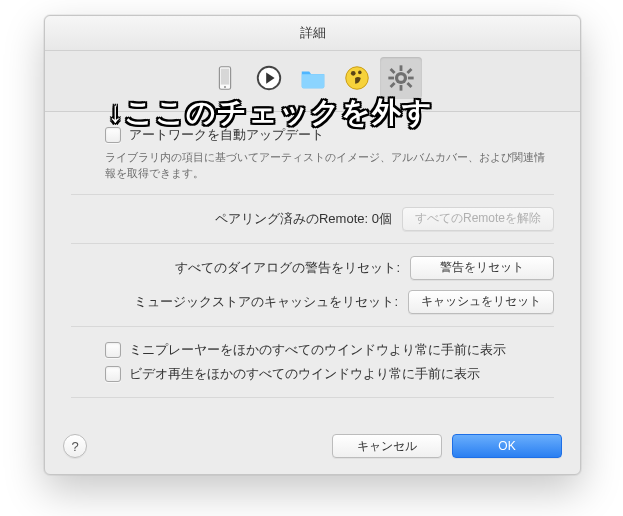  I want to click on remote-row: ペアリング済みのRemote: 0個 すべてのRemoteを解除, so click(312, 219).